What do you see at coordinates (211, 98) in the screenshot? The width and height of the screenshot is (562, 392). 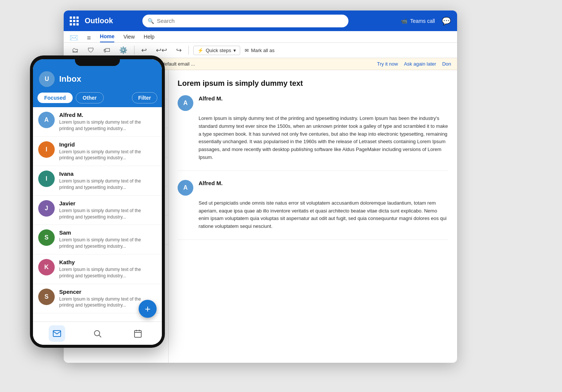 I see `message-sender-1: Alfred M.` at bounding box center [211, 98].